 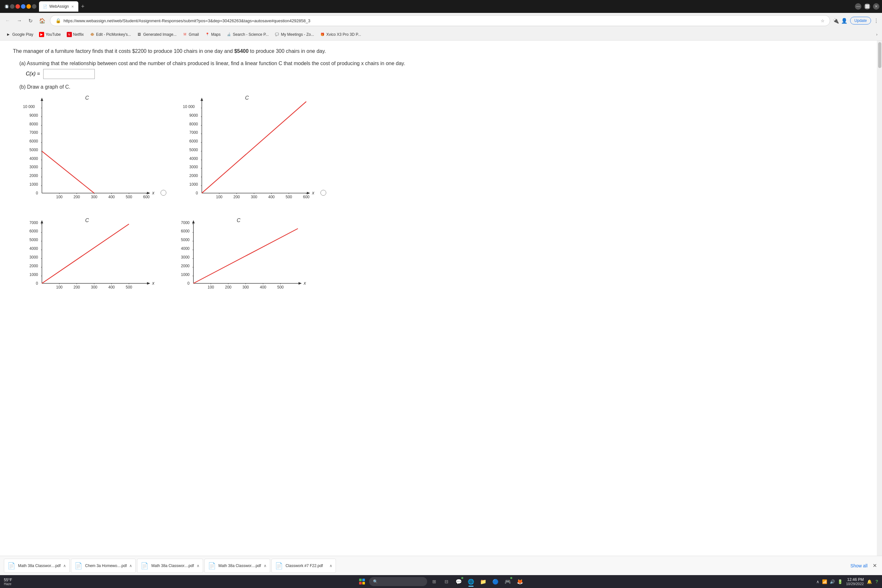 What do you see at coordinates (240, 566) in the screenshot?
I see `download-name-4: Math 38a Classwor....pdf` at bounding box center [240, 566].